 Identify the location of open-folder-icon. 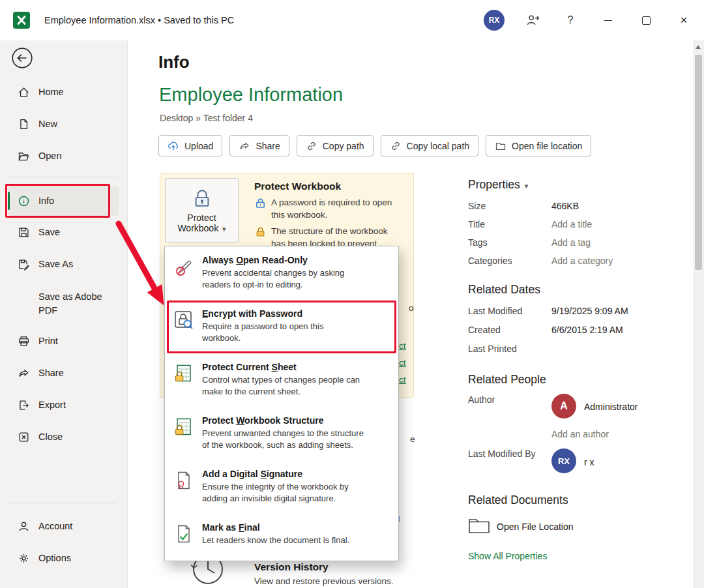
(23, 156).